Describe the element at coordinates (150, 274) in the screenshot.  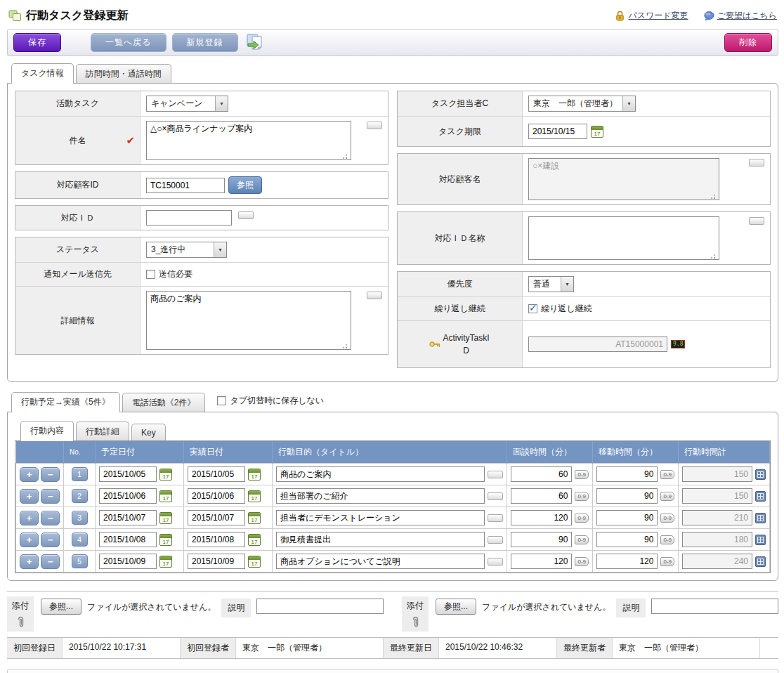
I see `send-required-checkbox` at that location.